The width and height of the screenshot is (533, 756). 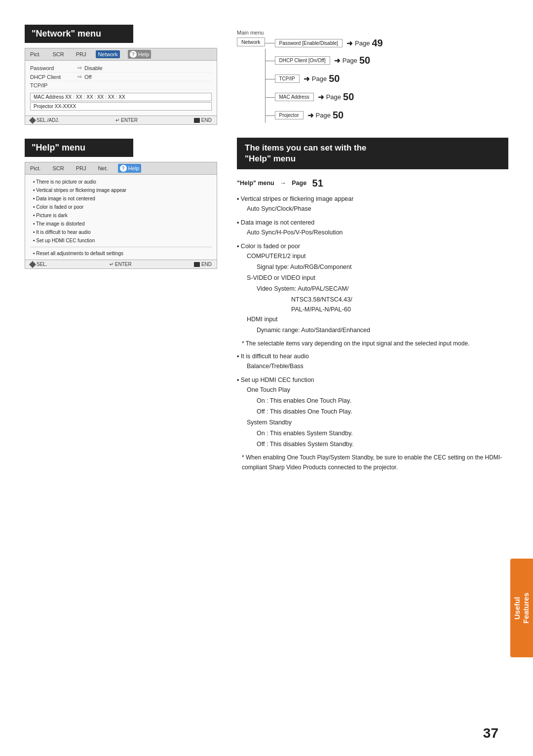 I want to click on sel-label: SEL./ADJ., so click(x=48, y=120).